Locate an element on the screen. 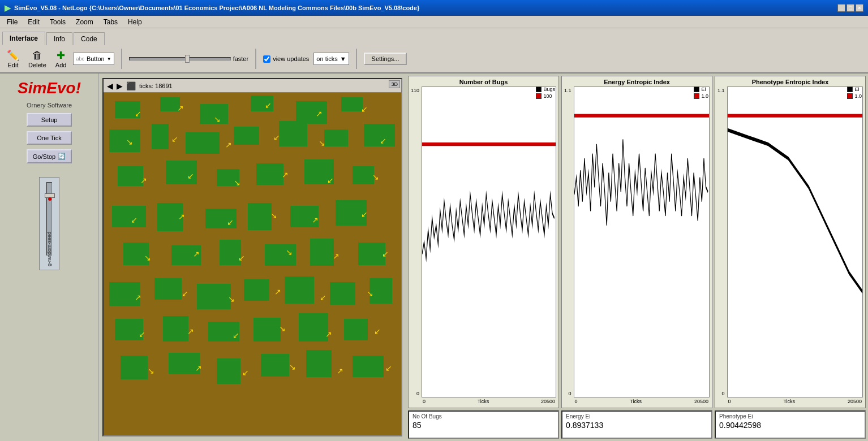  phenotype-legend-10-box is located at coordinates (850, 96).